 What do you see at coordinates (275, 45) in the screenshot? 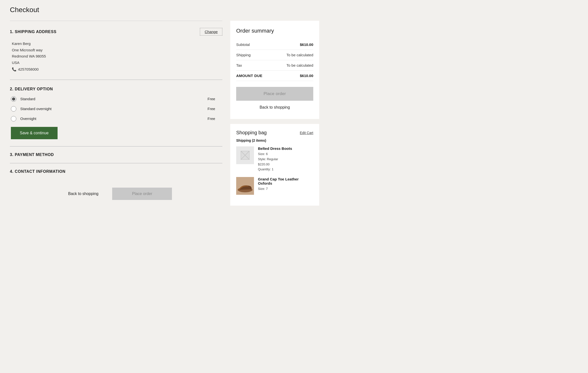
I see `summary-row-subtotal: Subtotal $610.00` at bounding box center [275, 45].